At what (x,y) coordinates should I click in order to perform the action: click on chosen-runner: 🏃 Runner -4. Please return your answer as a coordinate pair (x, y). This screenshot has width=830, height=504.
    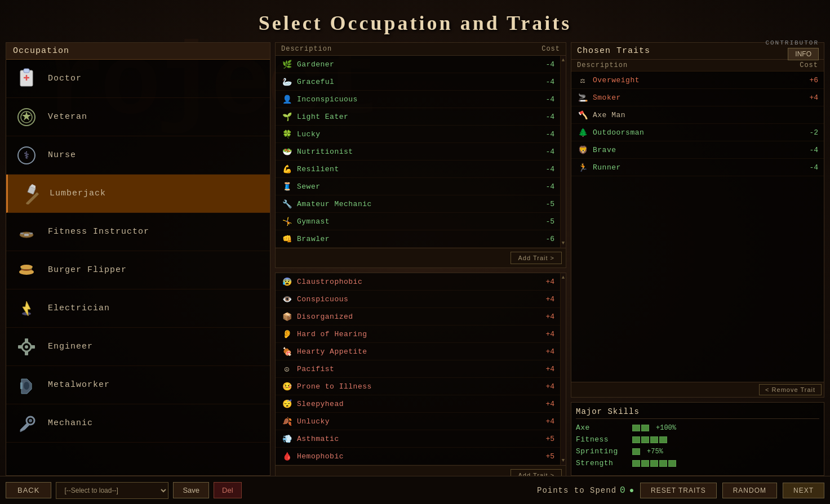
    Looking at the image, I should click on (698, 168).